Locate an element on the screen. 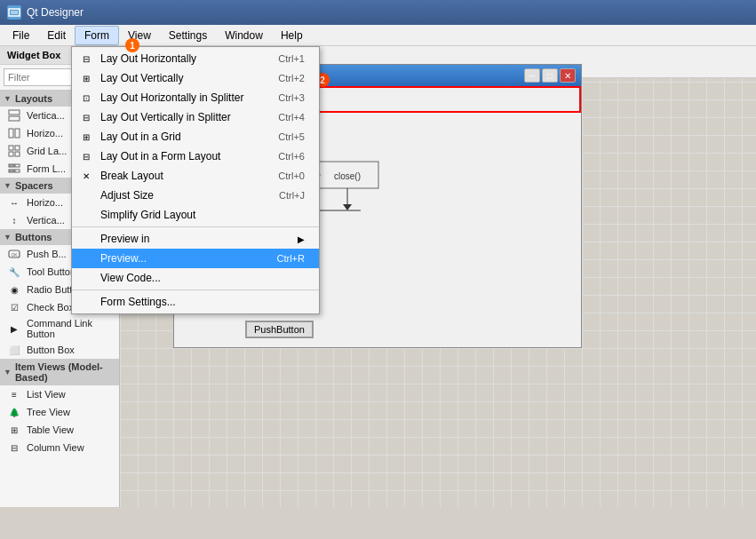  widget-tree-view: 🌲 Tree View is located at coordinates (60, 412).